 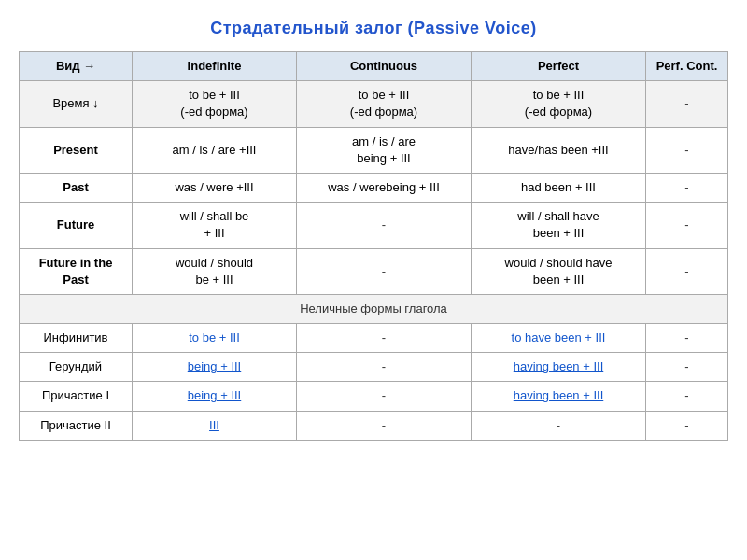 I want to click on cell-past-cont: was / werebeing + III, so click(x=385, y=187).